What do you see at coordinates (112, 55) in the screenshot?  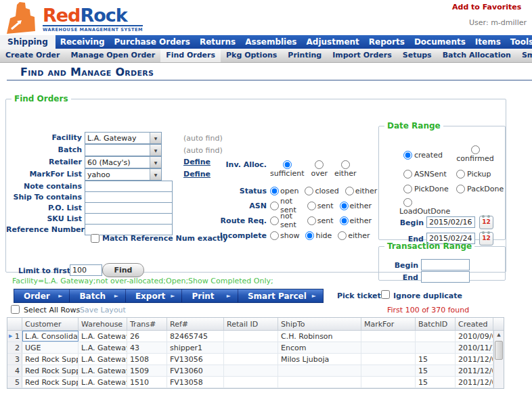 I see `subnav-item-manage-open-order: Manage Open Order` at bounding box center [112, 55].